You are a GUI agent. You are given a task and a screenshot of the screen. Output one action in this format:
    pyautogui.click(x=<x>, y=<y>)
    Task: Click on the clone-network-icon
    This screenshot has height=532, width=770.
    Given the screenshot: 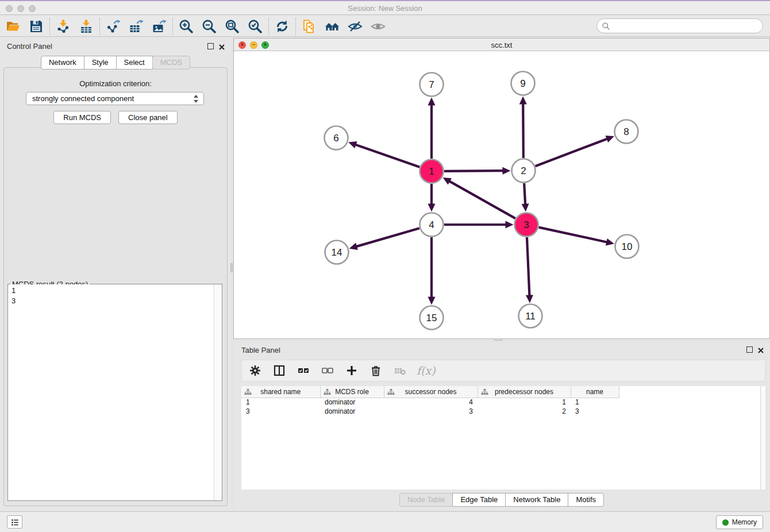 What is the action you would take?
    pyautogui.click(x=309, y=26)
    